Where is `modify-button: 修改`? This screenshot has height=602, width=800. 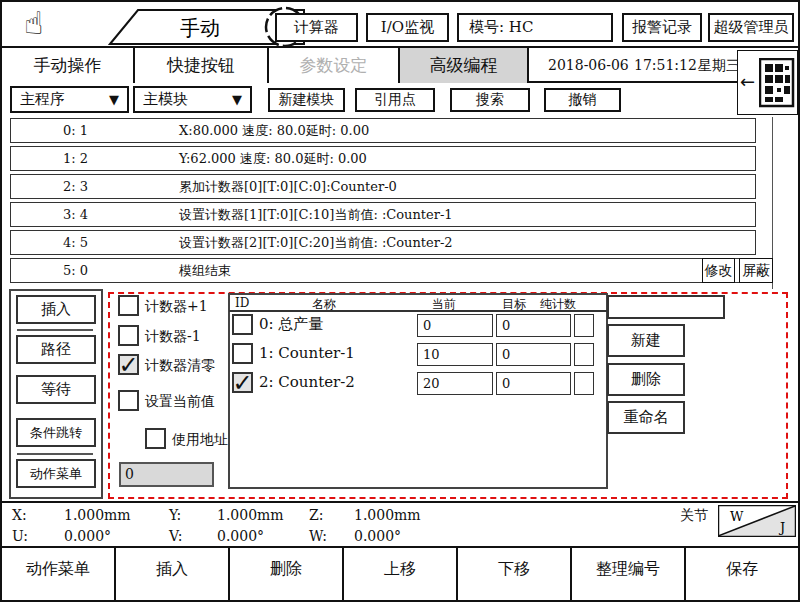
modify-button: 修改 is located at coordinates (718, 270).